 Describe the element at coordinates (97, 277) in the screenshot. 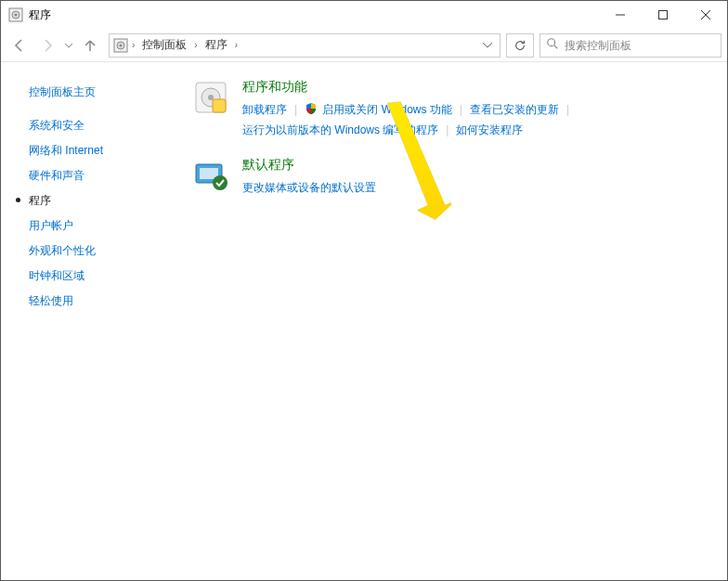

I see `sidebar-item-clock-region: 时钟和区域` at that location.